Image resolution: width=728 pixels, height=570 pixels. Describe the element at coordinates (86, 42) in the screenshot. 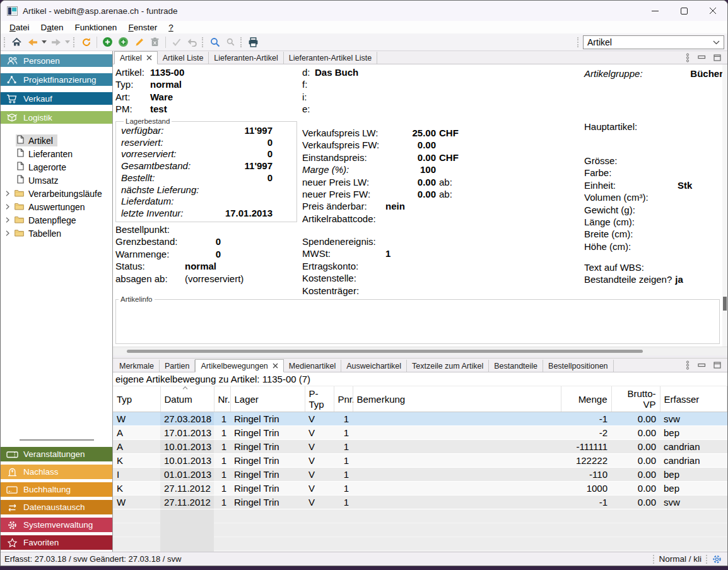

I see `refresh-icon` at that location.